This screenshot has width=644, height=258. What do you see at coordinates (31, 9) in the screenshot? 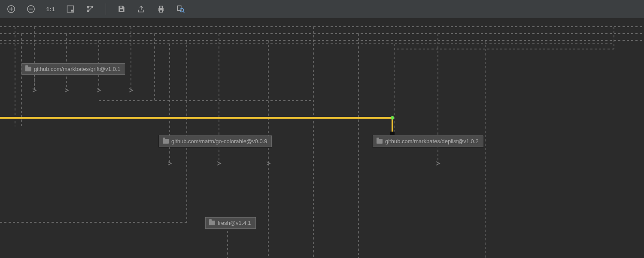
I see `zoom-out-button` at bounding box center [31, 9].